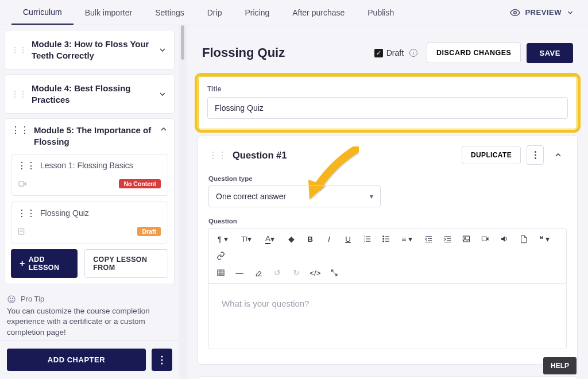 This screenshot has width=588, height=379. Describe the element at coordinates (386, 239) in the screenshot. I see `unordered-list-button` at that location.